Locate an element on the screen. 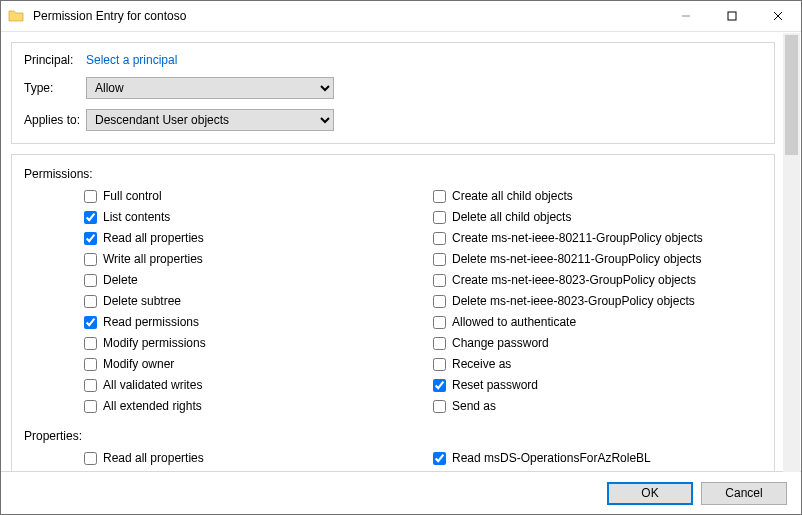  permission-label: All validated writes is located at coordinates (152, 385).